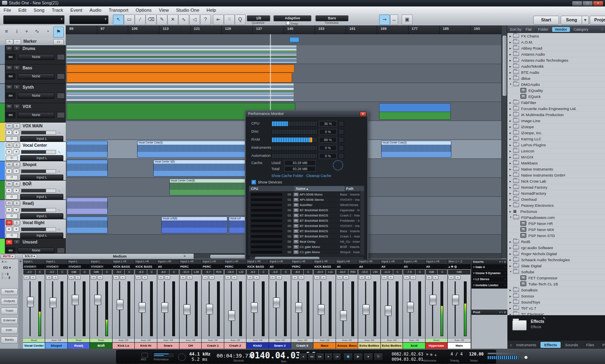 This screenshot has height=364, width=605. I want to click on channel-gain-value: -11.0, so click(387, 272).